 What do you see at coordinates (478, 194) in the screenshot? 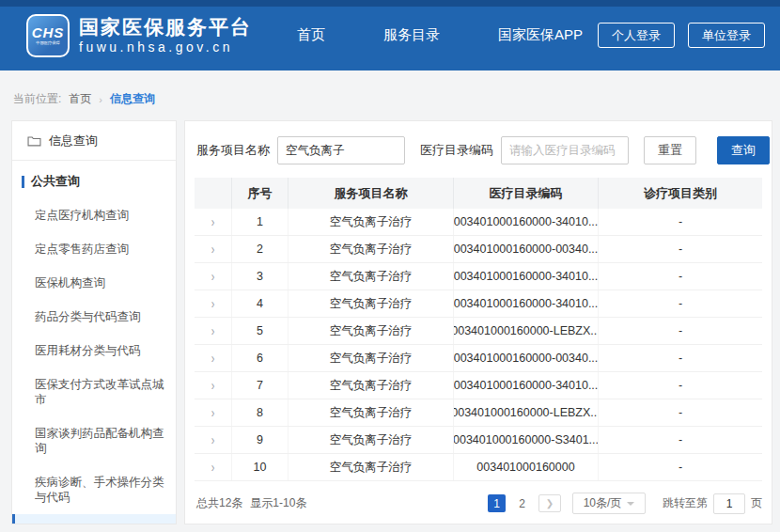
I see `table-header-row: 序号 服务项目名称 医疗目录编码 诊疗项目类别` at bounding box center [478, 194].